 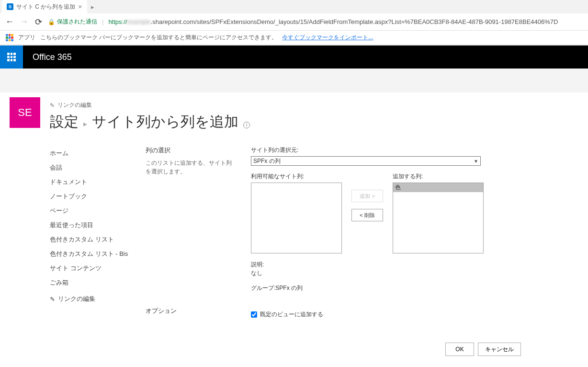 What do you see at coordinates (46, 7) in the screenshot?
I see `tab-title: サイト C から列を追加` at bounding box center [46, 7].